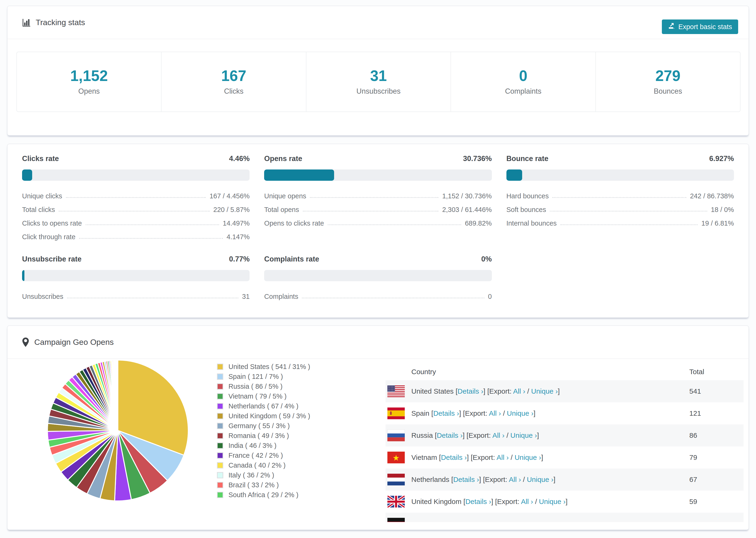 The image size is (756, 538). Describe the element at coordinates (292, 259) in the screenshot. I see `rate-title: Complaints rate` at that location.